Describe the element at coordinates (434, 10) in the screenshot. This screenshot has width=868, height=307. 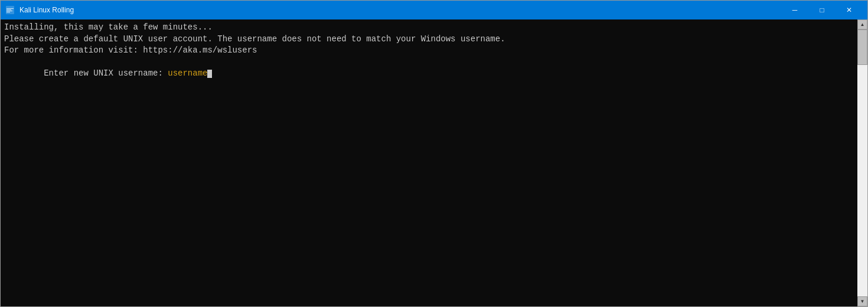
I see `title-bar: Kali Linux Rolling ─ □ ✕` at that location.